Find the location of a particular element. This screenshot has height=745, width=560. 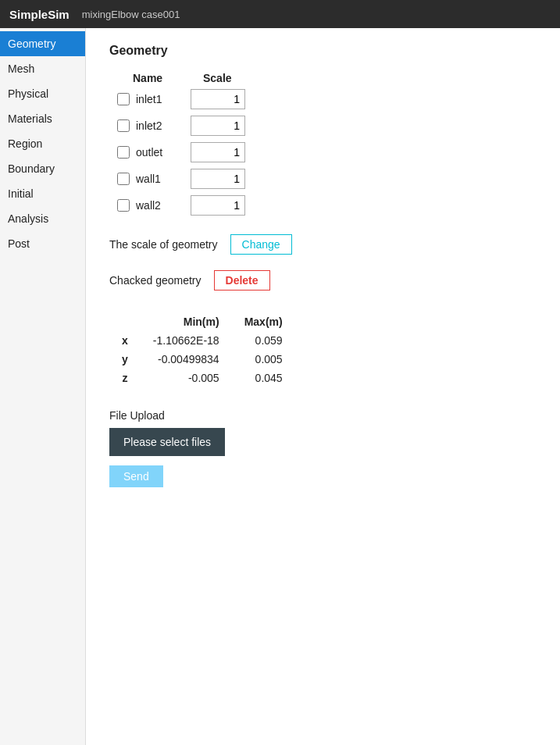

outlet-name: outlet is located at coordinates (163, 152).